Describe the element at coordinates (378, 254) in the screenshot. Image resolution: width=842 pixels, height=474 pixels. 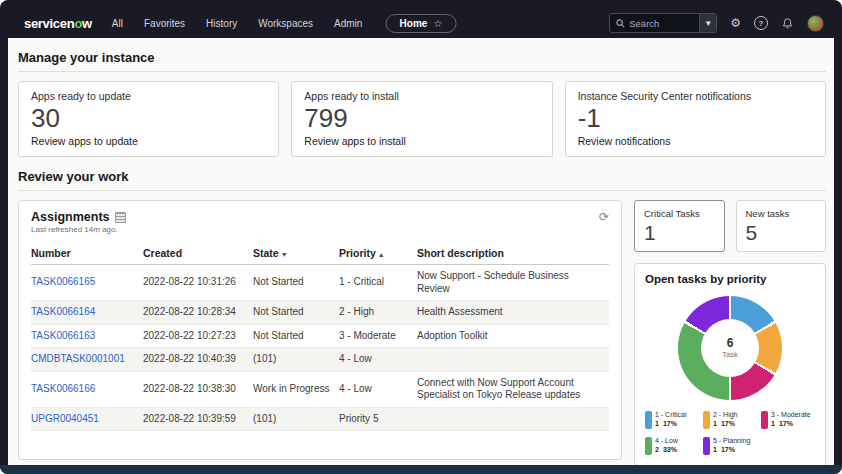
I see `column-header-priority: Priority▲` at that location.